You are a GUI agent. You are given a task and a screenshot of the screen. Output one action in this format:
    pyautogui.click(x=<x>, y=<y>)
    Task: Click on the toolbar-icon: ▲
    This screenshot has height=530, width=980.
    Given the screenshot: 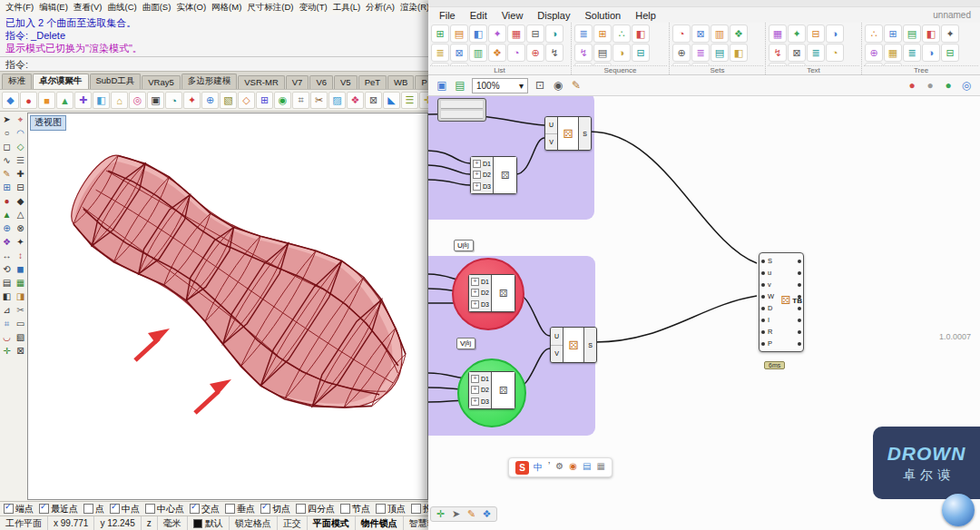 What is the action you would take?
    pyautogui.click(x=65, y=100)
    